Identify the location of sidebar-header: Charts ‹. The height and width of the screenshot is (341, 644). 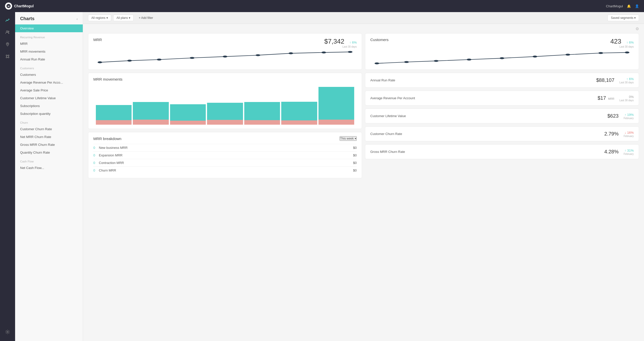
(49, 18).